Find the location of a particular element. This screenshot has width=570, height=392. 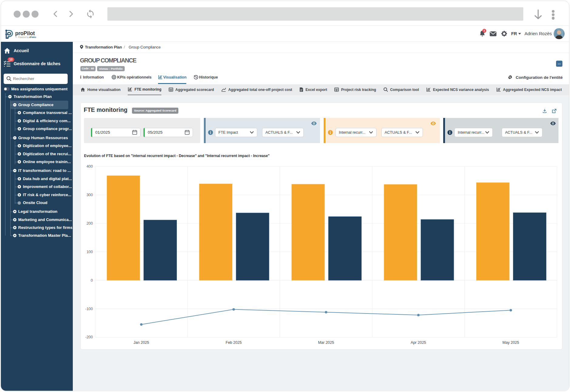

svg-text: Jan 2025 is located at coordinates (141, 343).